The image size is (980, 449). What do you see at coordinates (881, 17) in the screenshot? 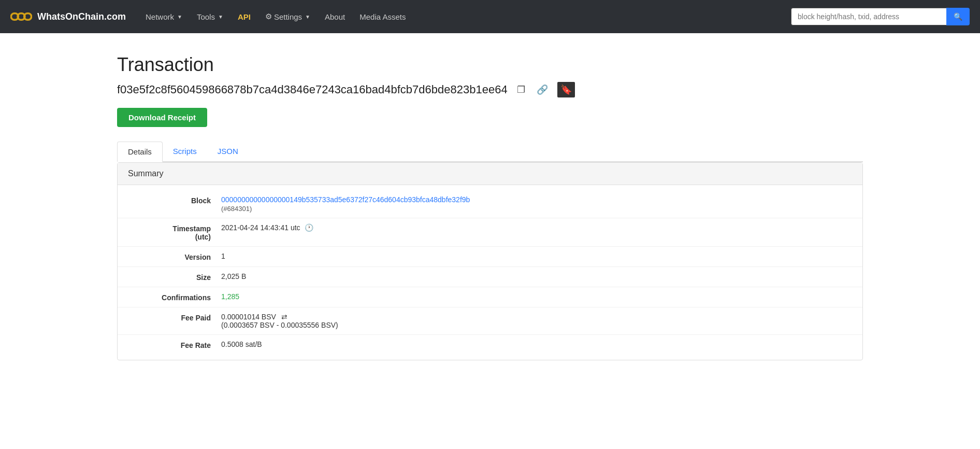
I see `nav-search: 🔍` at bounding box center [881, 17].